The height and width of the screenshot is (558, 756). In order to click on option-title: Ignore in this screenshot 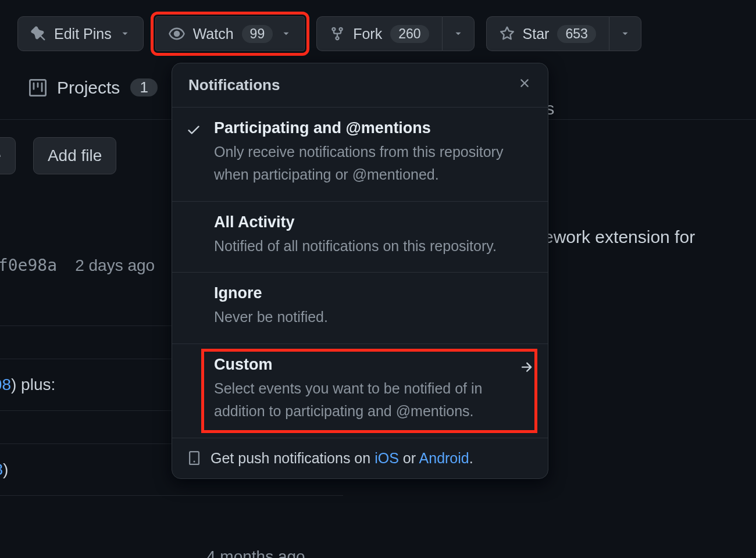, I will do `click(374, 293)`.